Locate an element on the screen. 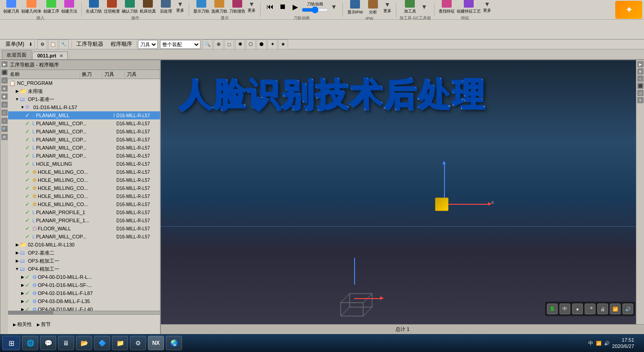  list-item: ✓ L PLANAR_PROFILE_1 D16-MILL-R-L57 is located at coordinates (84, 212).